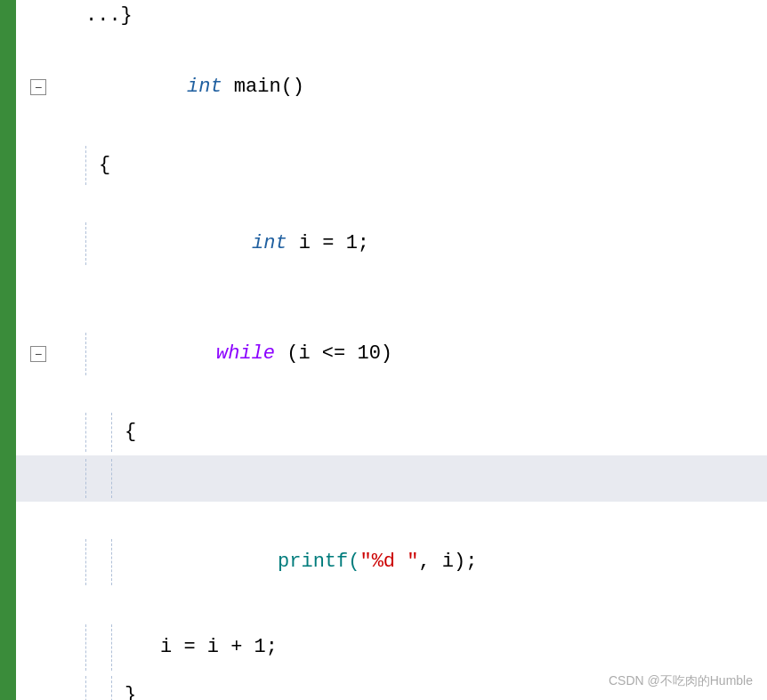  Describe the element at coordinates (130, 479) in the screenshot. I see `empty-line-text` at that location.